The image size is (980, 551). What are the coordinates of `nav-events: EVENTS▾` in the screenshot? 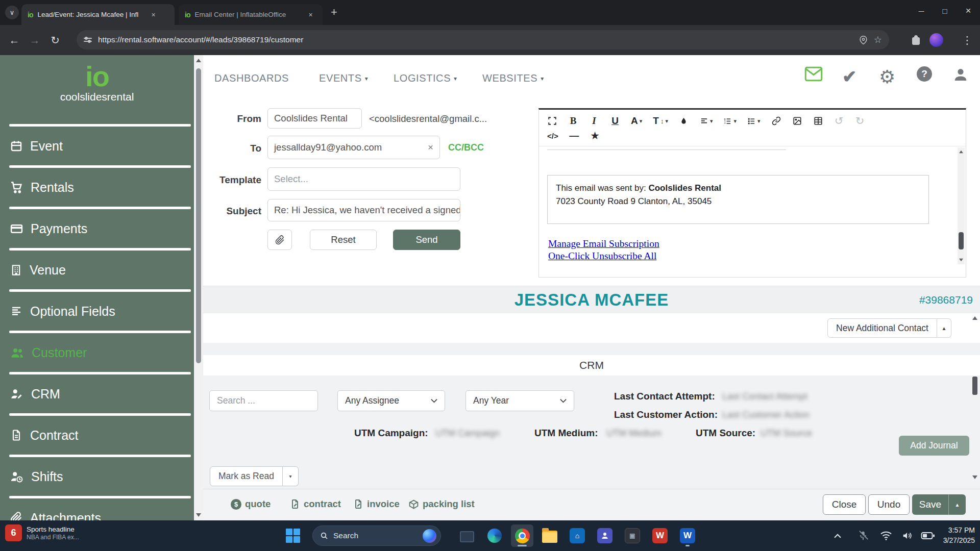 It's located at (344, 79).